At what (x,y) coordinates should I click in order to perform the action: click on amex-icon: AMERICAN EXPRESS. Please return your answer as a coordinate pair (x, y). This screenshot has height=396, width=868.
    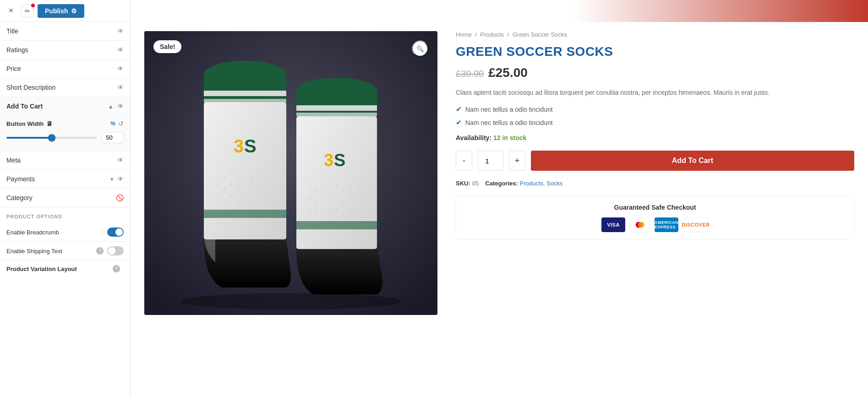
    Looking at the image, I should click on (666, 225).